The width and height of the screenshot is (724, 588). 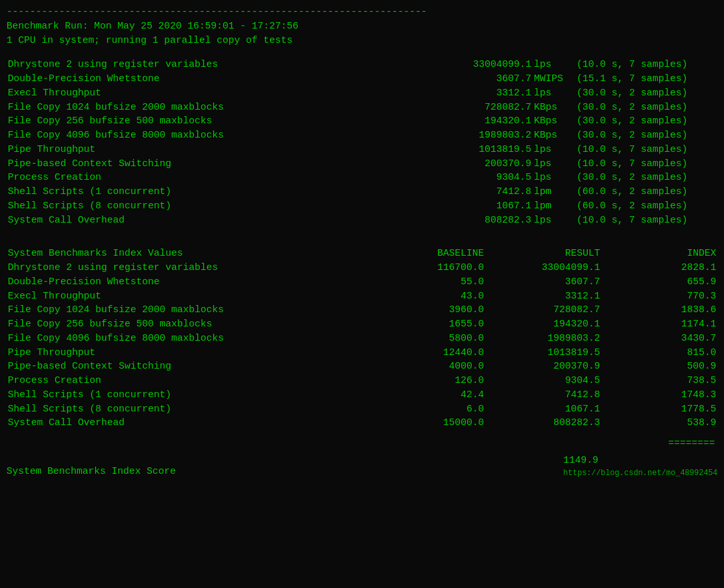 I want to click on index-benchmark-row: File Copy 1024 bufsize 2000 maxblocks 39…, so click(x=362, y=310).